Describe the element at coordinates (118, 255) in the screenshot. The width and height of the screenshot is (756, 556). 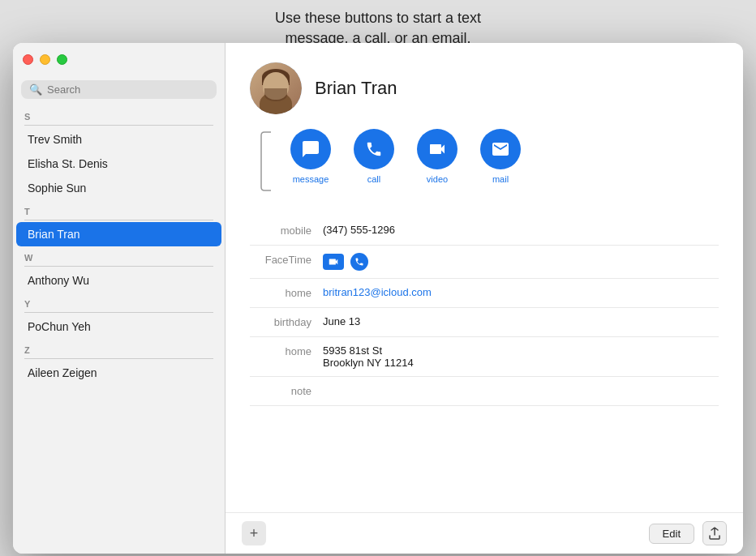
I see `section-header-w: W` at that location.